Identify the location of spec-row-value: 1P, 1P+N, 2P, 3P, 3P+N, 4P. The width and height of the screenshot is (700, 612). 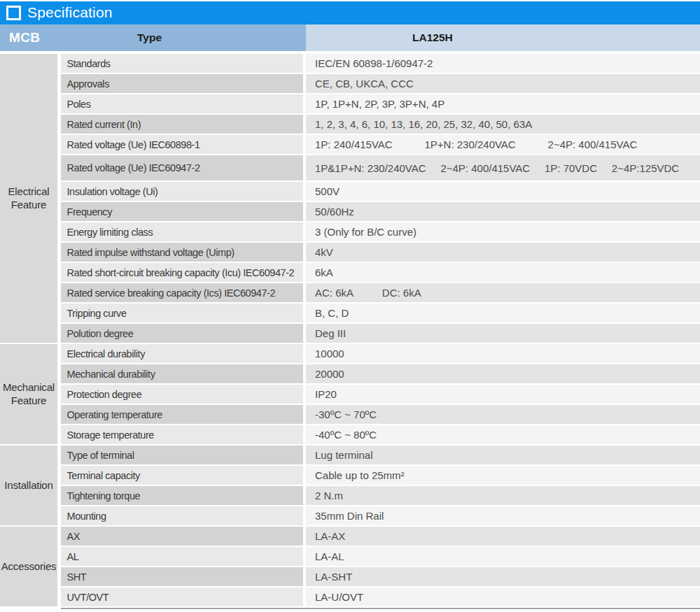
(503, 104).